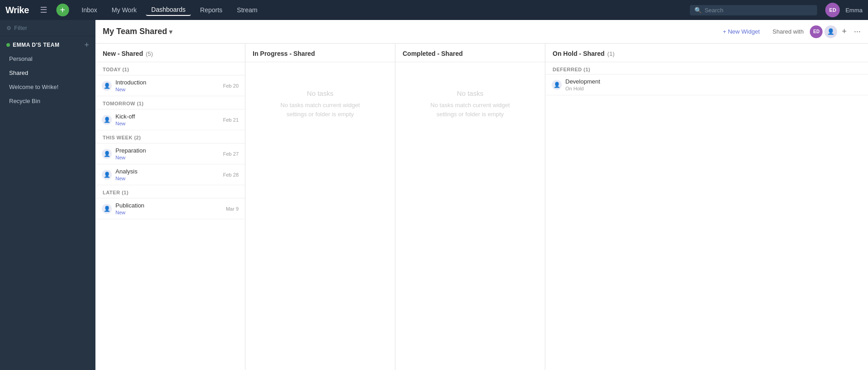 Image resolution: width=868 pixels, height=370 pixels. What do you see at coordinates (170, 137) in the screenshot?
I see `section-this-week: THIS WEEK (2)` at bounding box center [170, 137].